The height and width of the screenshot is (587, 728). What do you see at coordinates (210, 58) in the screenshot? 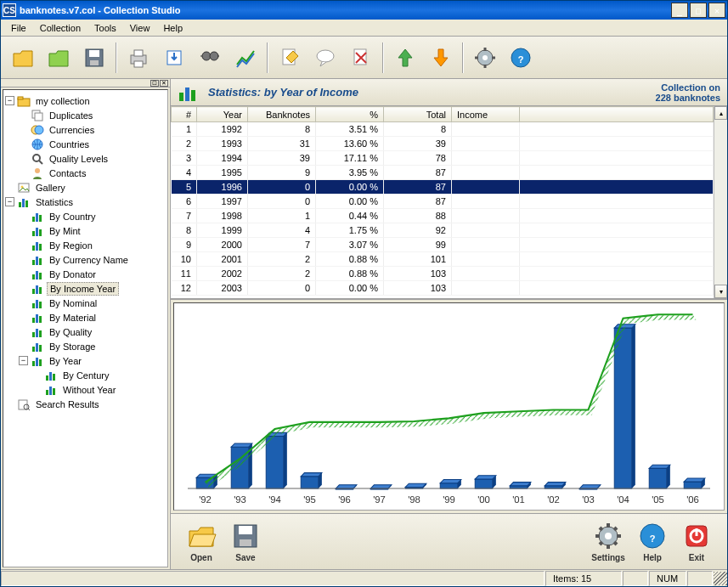
I see `tool-find` at bounding box center [210, 58].